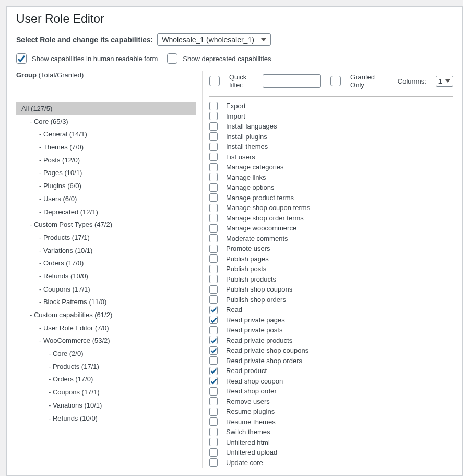 This screenshot has width=463, height=476. I want to click on capability-label: Read private posts, so click(254, 330).